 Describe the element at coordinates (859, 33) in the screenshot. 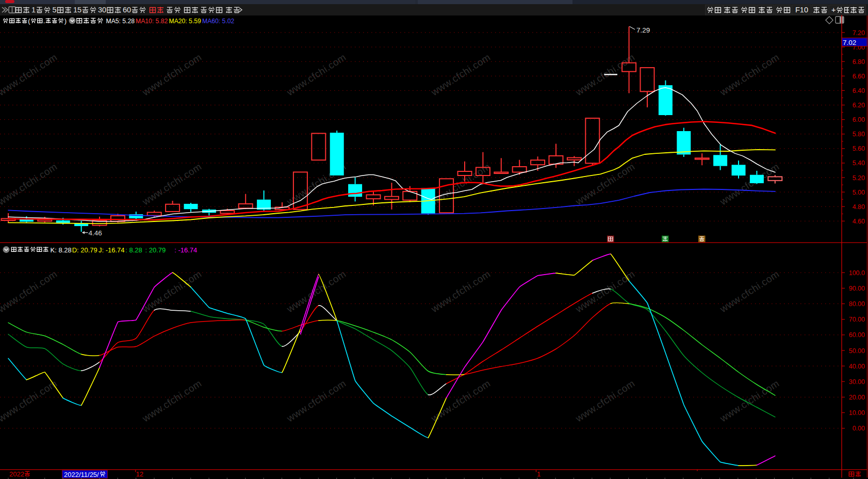

I see `svg-text: 7.20` at that location.